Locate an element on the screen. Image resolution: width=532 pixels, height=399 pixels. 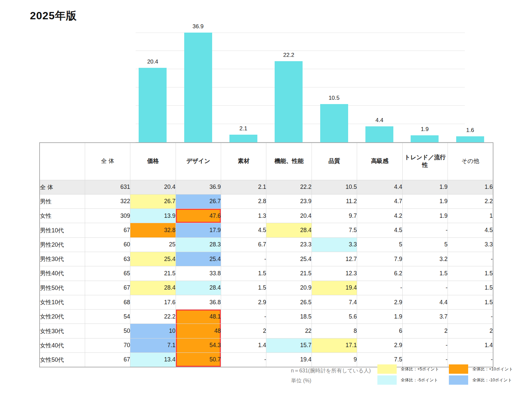
row-label: 男性20代 is located at coordinates (62, 245).